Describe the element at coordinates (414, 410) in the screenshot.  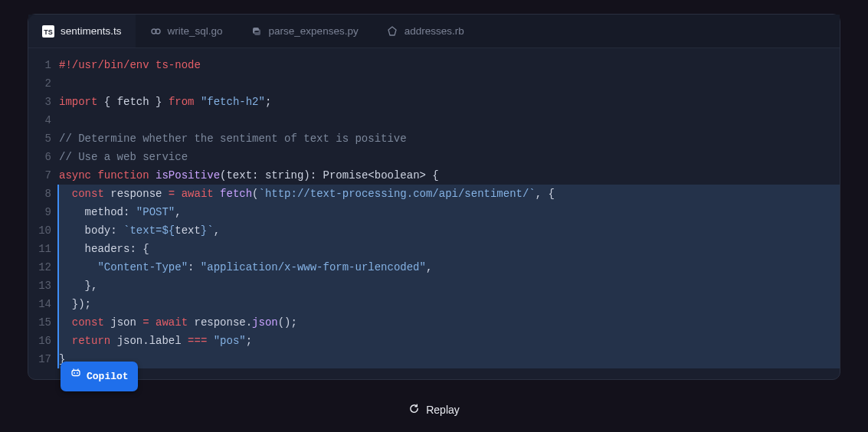
I see `replay-icon` at that location.